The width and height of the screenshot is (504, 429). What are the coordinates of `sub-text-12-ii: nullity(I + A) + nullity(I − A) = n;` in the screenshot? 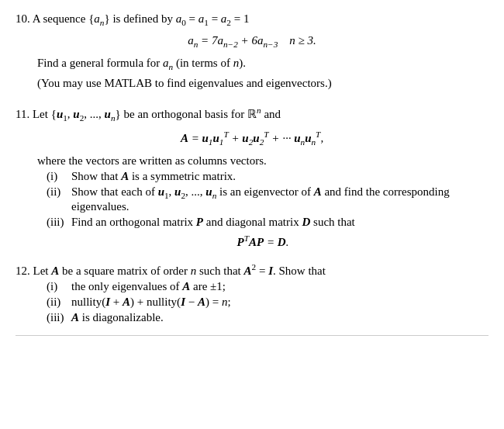 It's located at (151, 303).